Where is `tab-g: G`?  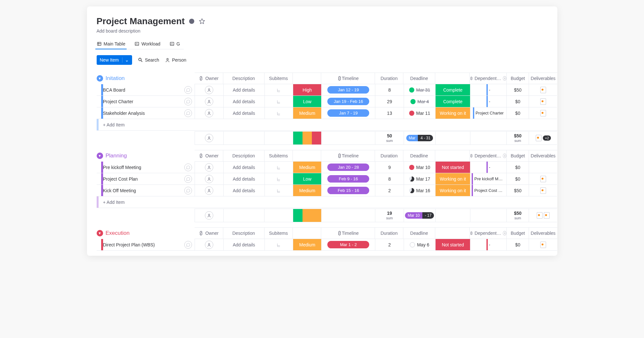 tab-g: G is located at coordinates (175, 44).